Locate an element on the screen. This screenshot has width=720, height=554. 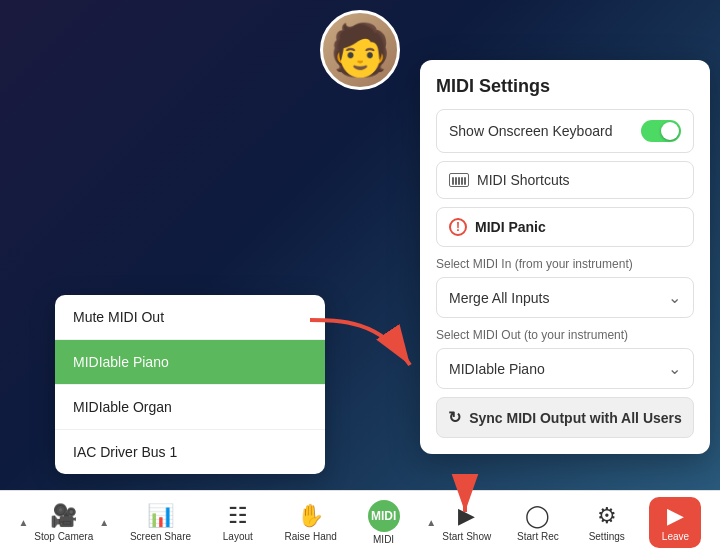
chevron-down-icon: ⌄ is located at coordinates (674, 298).